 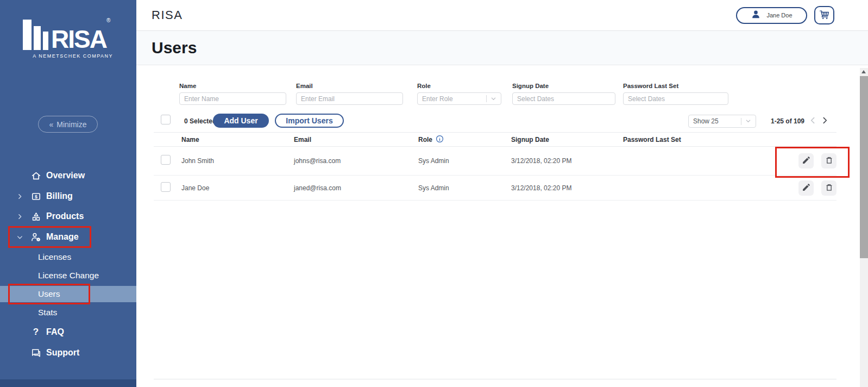 I want to click on table-row: Jane Doe janed@risa.com Sys Admin 3/12/2…, so click(x=495, y=188).